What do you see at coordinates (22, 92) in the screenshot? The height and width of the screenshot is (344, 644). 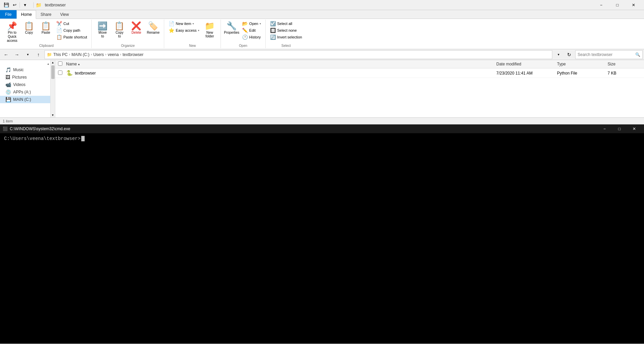 I see `sidebar-item-apps-label: APPs (A:)` at bounding box center [22, 92].